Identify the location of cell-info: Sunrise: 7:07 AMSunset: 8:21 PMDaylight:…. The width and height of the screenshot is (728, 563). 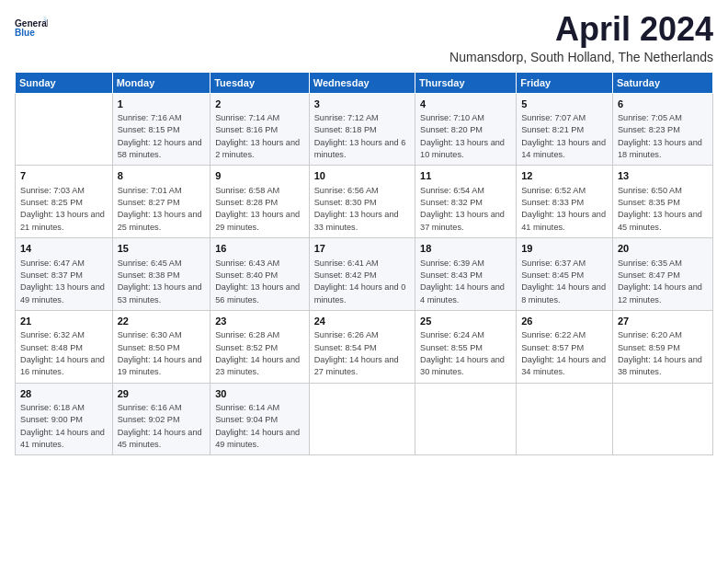
(564, 136).